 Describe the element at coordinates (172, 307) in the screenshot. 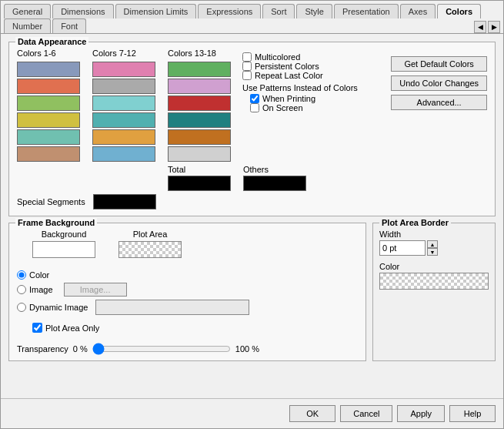

I see `dynamic-image-input` at that location.